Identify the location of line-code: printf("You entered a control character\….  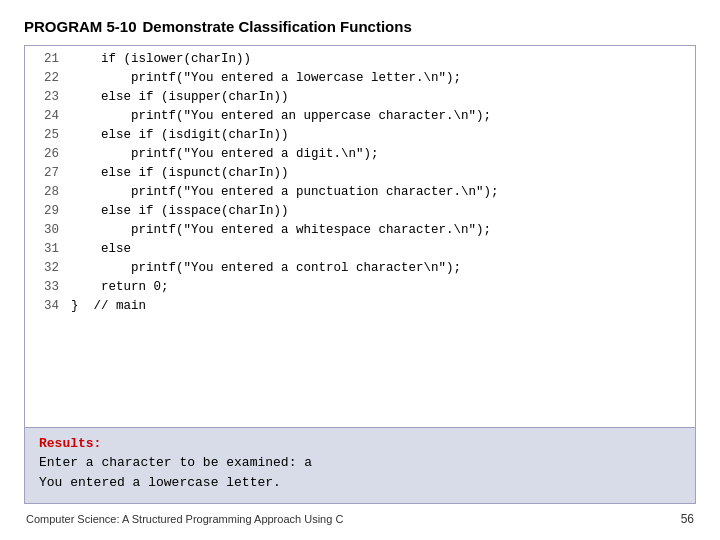
(383, 268).